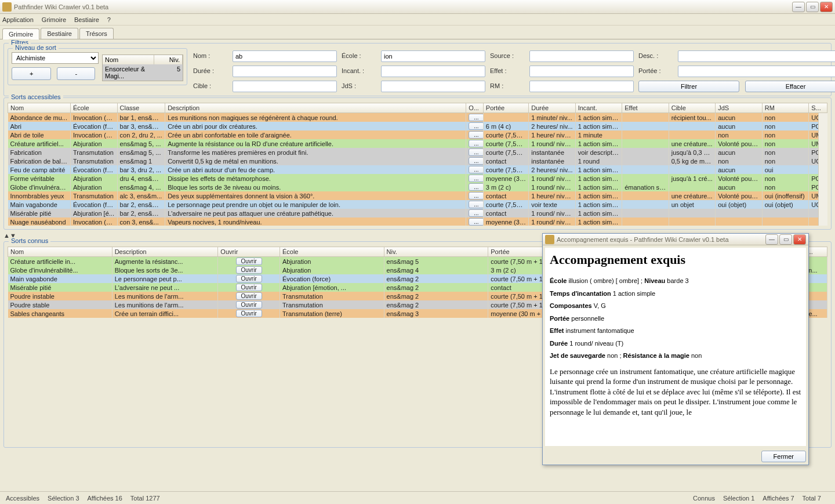  What do you see at coordinates (800, 240) in the screenshot?
I see `detail-close: ✕` at bounding box center [800, 240].